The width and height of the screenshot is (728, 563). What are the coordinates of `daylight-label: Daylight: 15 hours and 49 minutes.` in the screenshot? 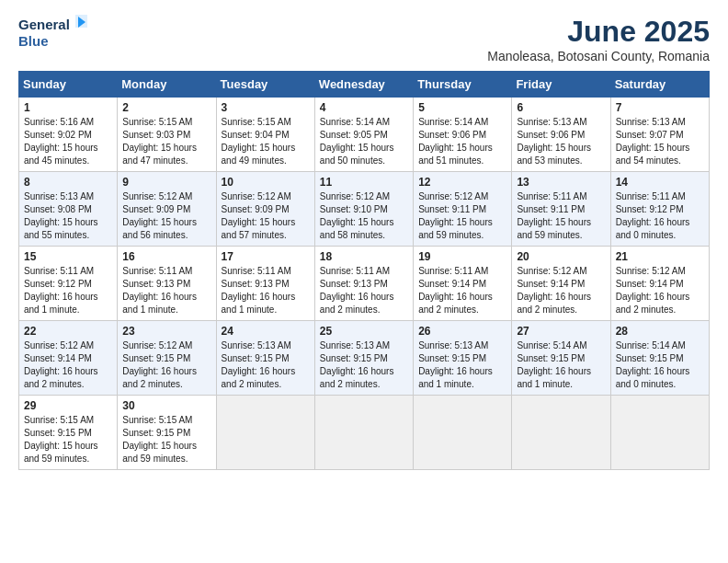 It's located at (259, 155).